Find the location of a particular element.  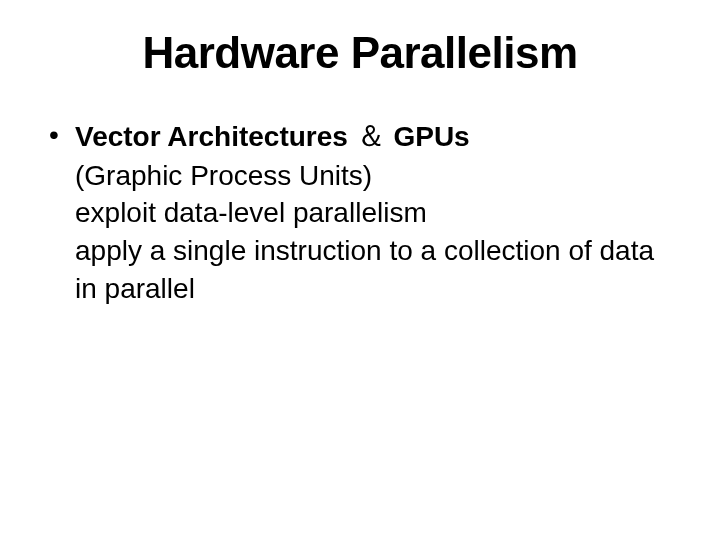

bullet-subline-2: exploit data-level parallelism is located at coordinates (360, 213).